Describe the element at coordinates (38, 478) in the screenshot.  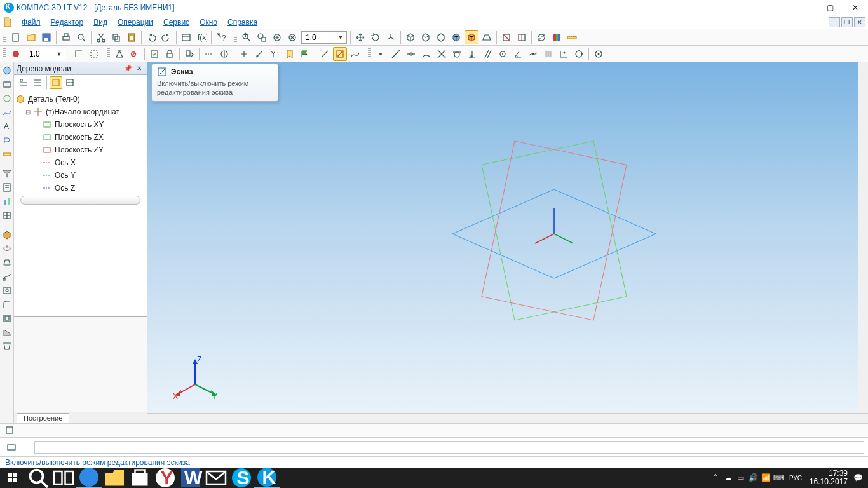
I see `search-button` at that location.